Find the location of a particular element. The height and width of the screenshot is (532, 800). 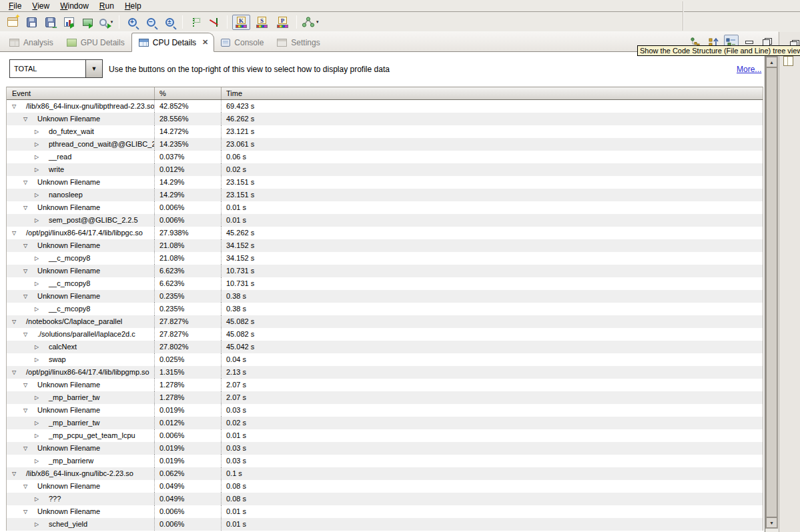

profile-application-button is located at coordinates (69, 22).